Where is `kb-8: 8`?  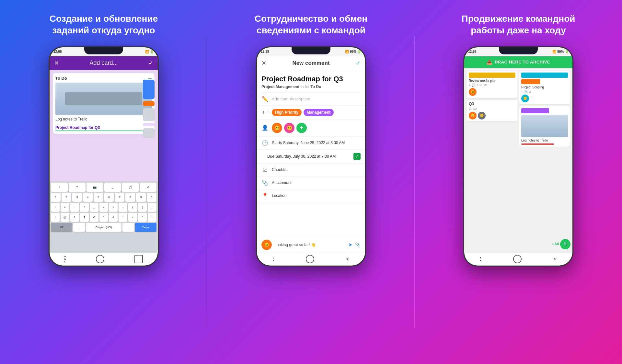 kb-8: 8 is located at coordinates (130, 197).